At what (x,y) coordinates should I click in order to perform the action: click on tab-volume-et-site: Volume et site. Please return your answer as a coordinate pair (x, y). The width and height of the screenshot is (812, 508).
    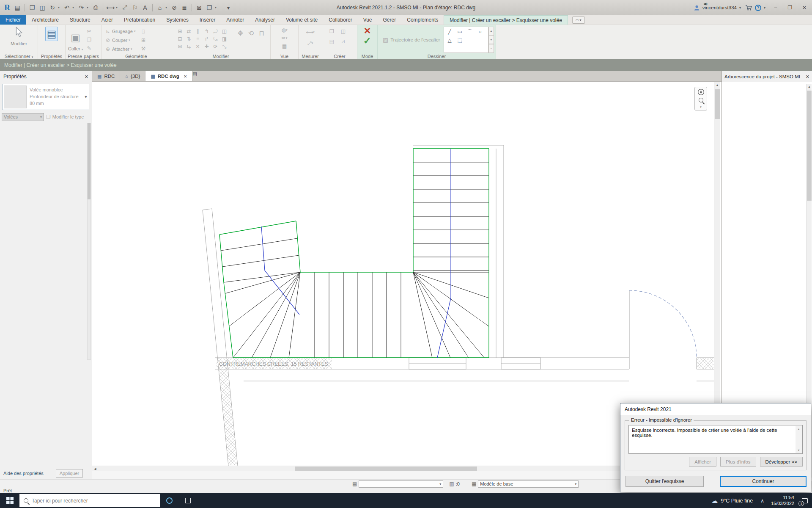
    Looking at the image, I should click on (302, 20).